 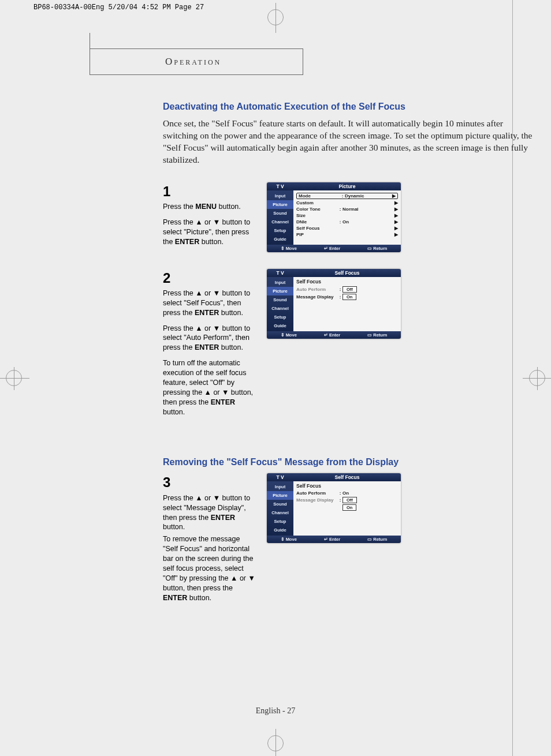 I want to click on menu-row-messagedisplay: Message Display:Off, so click(x=347, y=500).